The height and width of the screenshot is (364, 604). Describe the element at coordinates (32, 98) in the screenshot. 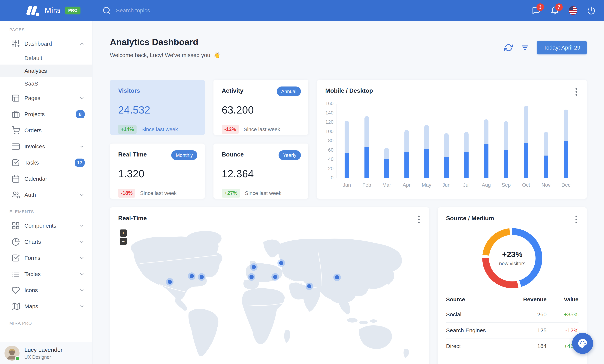

I see `sidebar-item-label: Pages` at that location.